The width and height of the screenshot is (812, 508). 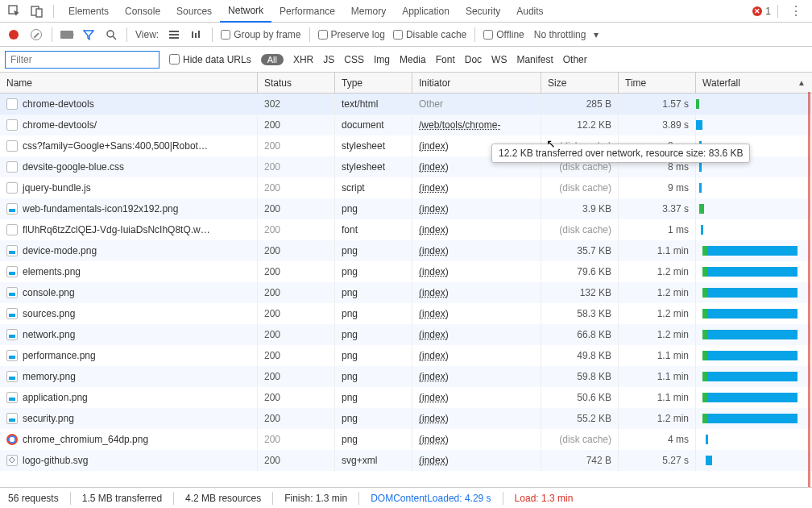 What do you see at coordinates (354, 60) in the screenshot?
I see `filter-type-css: CSS` at bounding box center [354, 60].